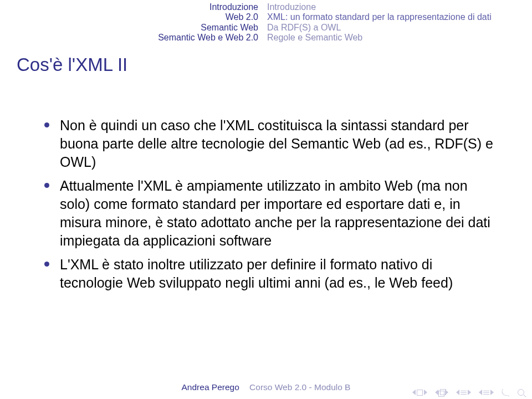 Image resolution: width=532 pixels, height=399 pixels. What do you see at coordinates (487, 392) in the screenshot?
I see `section-icon` at bounding box center [487, 392].